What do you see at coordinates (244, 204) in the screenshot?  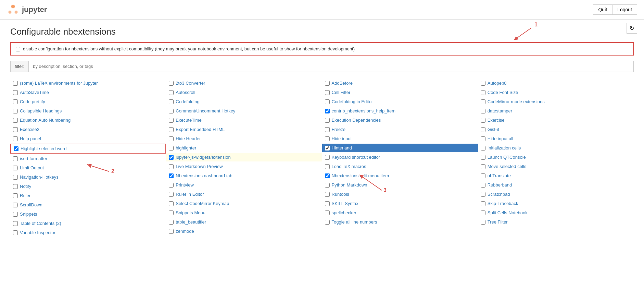 I see `list-item: Select CodeMirror Keymap` at bounding box center [244, 204].